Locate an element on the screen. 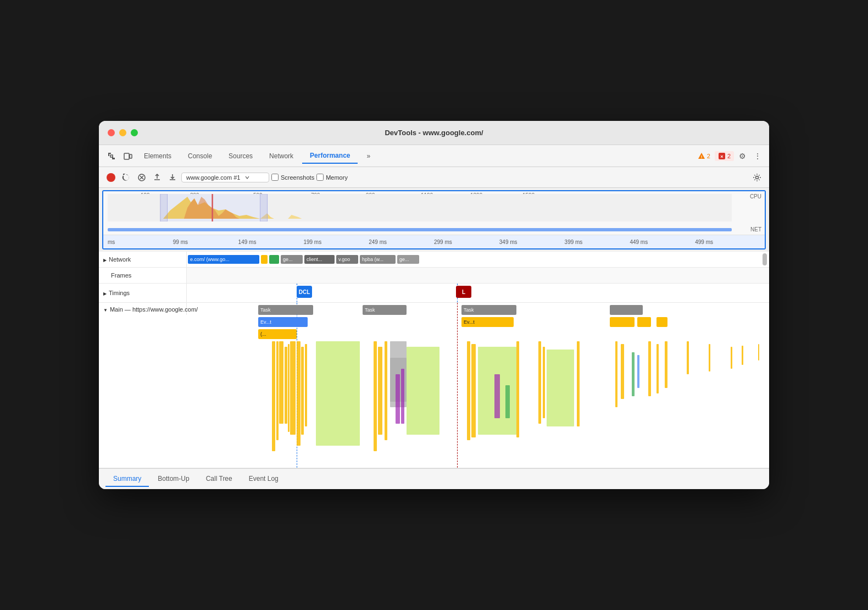 The width and height of the screenshot is (868, 610). more-options-icon: ⋮ is located at coordinates (758, 156).